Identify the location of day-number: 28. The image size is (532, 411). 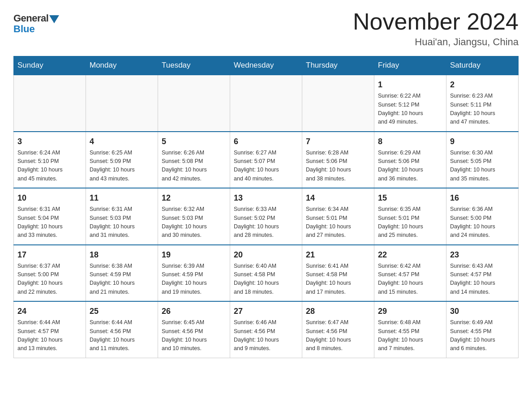
(338, 312).